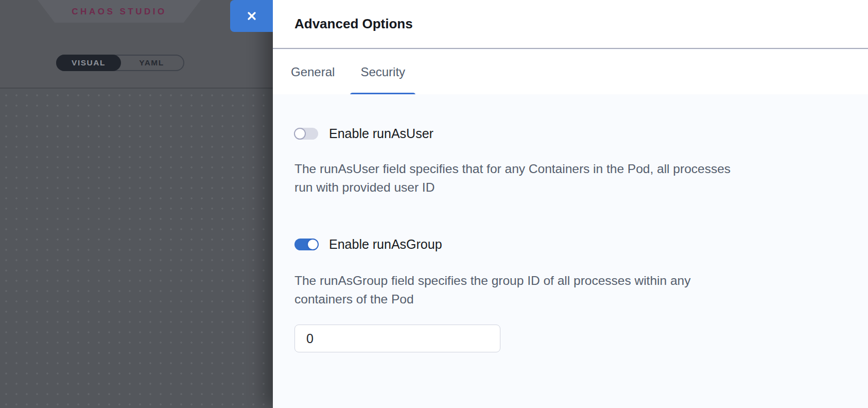 The image size is (868, 408). Describe the element at coordinates (383, 72) in the screenshot. I see `tab-security: Security` at that location.